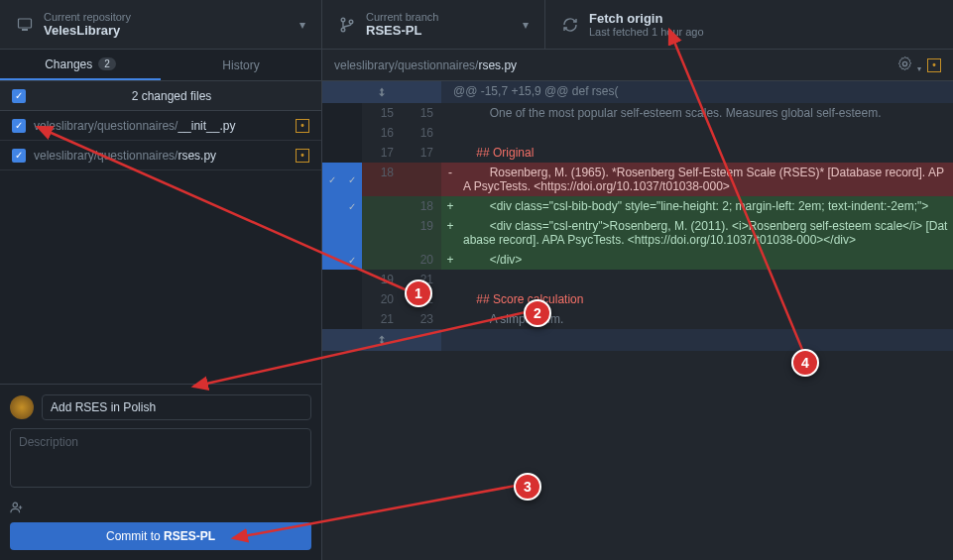 This screenshot has height=560, width=953. I want to click on branch-label: Current branch, so click(440, 17).